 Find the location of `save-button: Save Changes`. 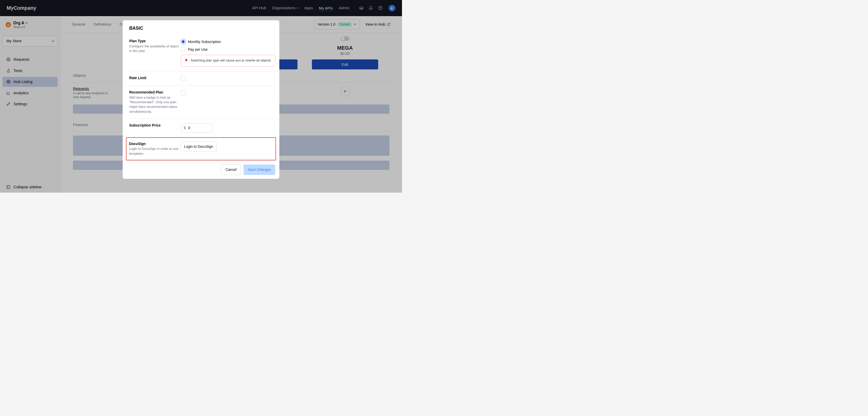

save-button: Save Changes is located at coordinates (259, 170).